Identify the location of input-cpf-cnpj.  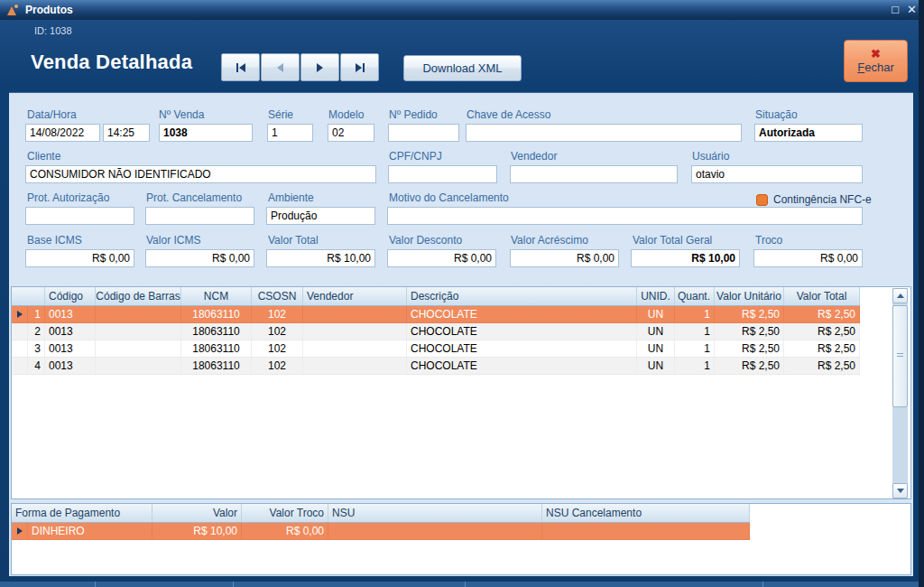
(442, 174).